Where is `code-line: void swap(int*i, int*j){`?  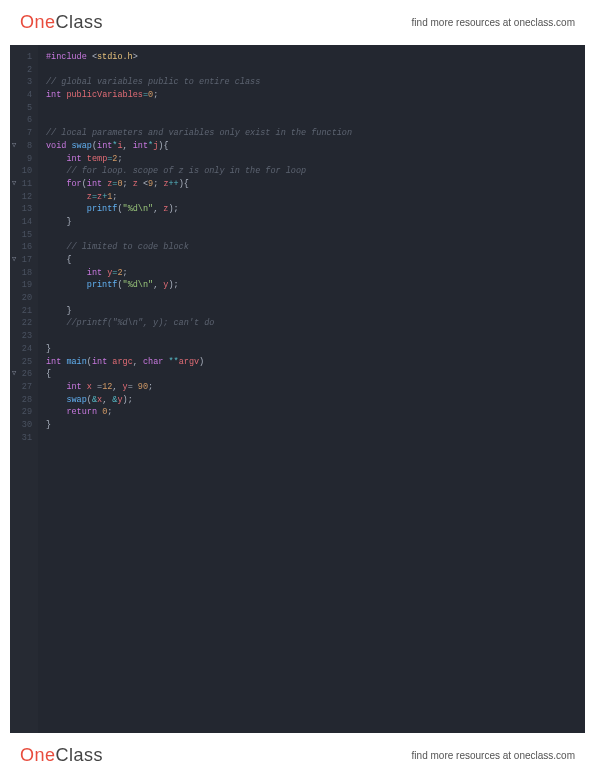
code-line: void swap(int*i, int*j){ is located at coordinates (316, 146).